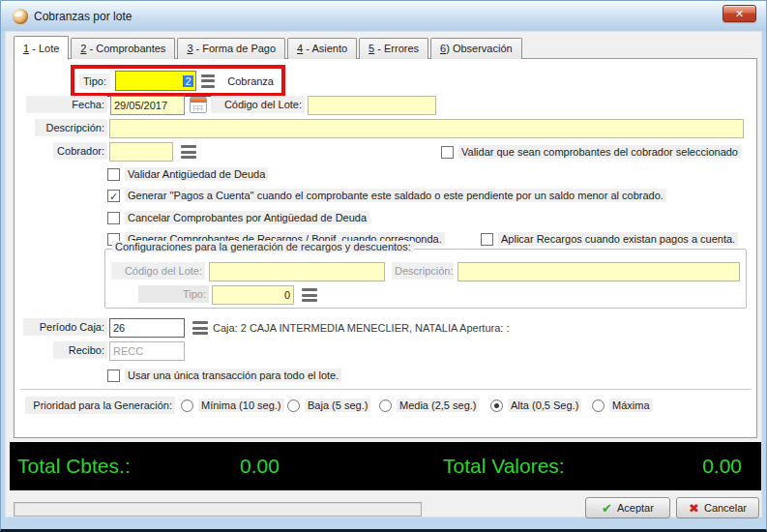  Describe the element at coordinates (385, 466) in the screenshot. I see `totals-bar: Total Cbtes.: 0.00 Total Valores: 0.00` at that location.